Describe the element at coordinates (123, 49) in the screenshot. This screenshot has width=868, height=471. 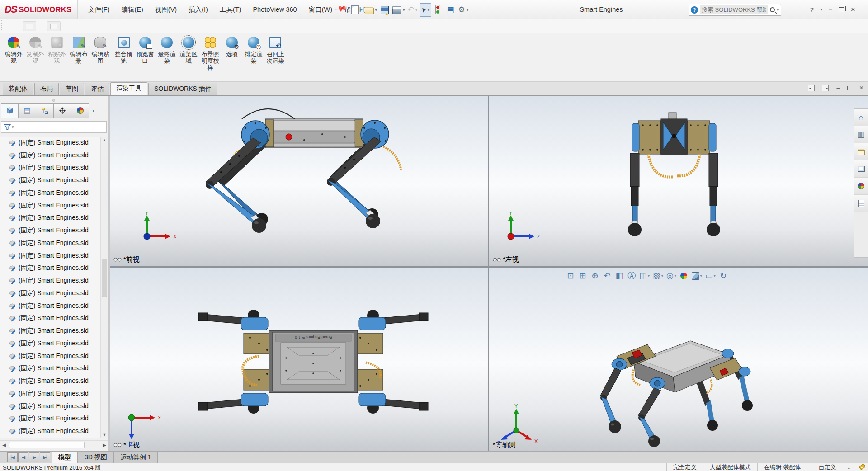
I see `ribbon-button: 整合预览` at that location.